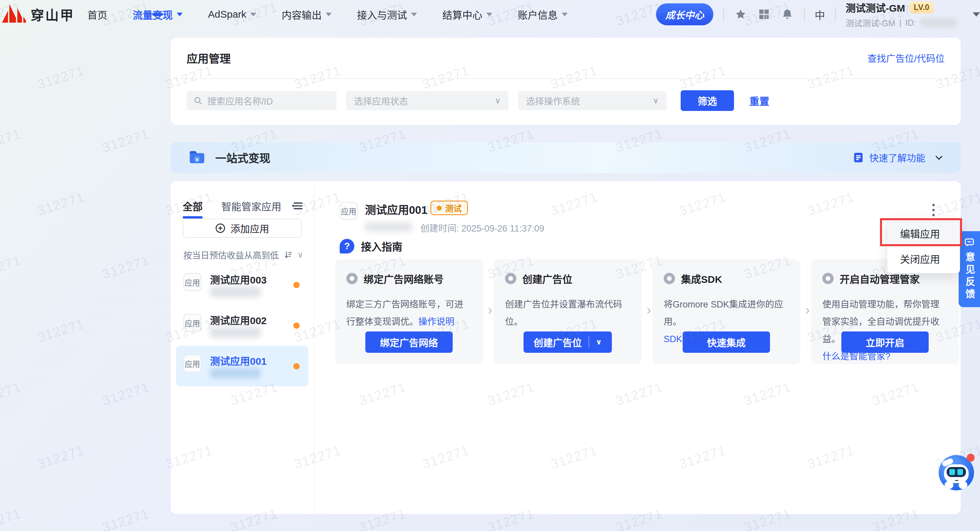 The image size is (980, 531). I want to click on app-management-card: 应用管理 查找广告位/代码位 搜索应用名称/ID 选择应用状态∨ 选择操作系统∨…, so click(566, 81).